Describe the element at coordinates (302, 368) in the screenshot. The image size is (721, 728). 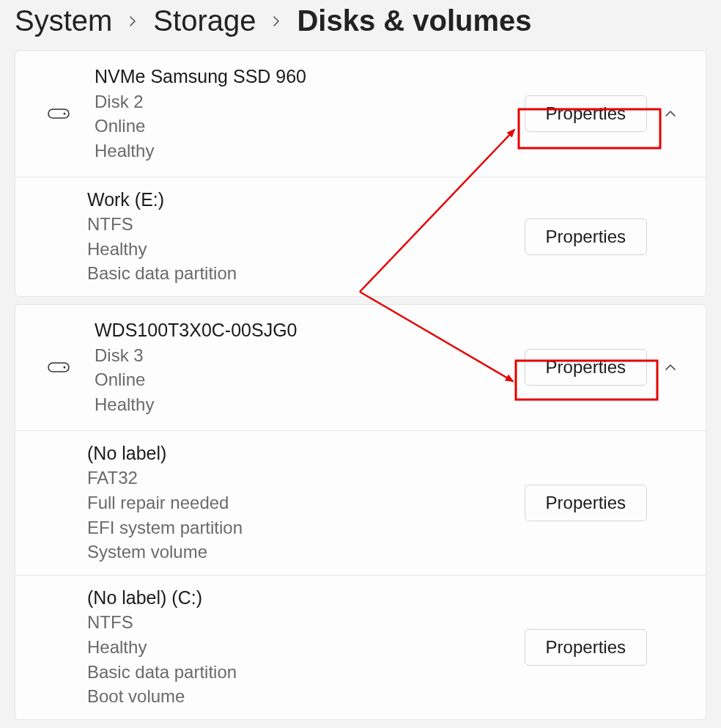
I see `disk-text: WDS100T3X0C-00SJG0 Disk 3 Online Healthy` at that location.